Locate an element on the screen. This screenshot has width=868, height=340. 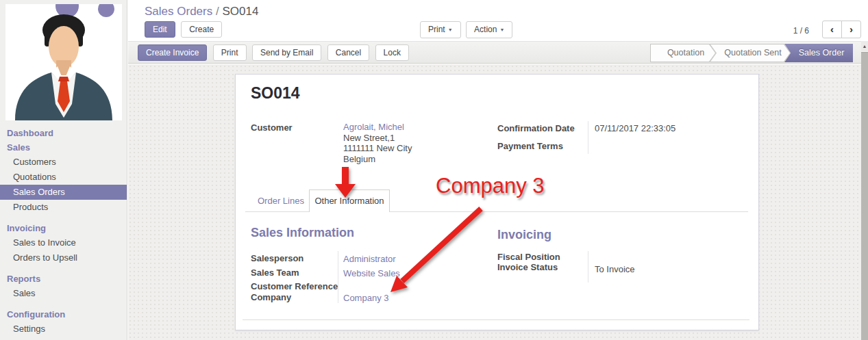
fiscal-position-label: Fiscal Position is located at coordinates (529, 257).